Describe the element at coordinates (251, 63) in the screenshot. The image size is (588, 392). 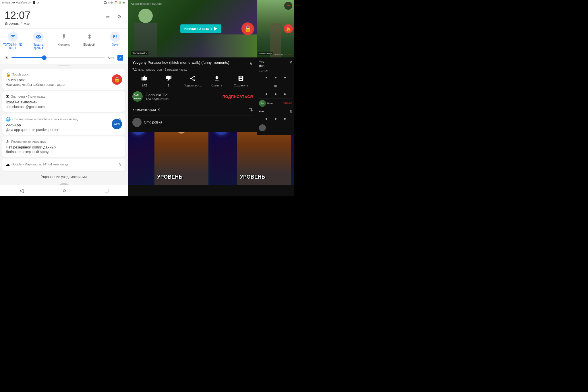
I see `expand-video-info-button: ∨` at that location.